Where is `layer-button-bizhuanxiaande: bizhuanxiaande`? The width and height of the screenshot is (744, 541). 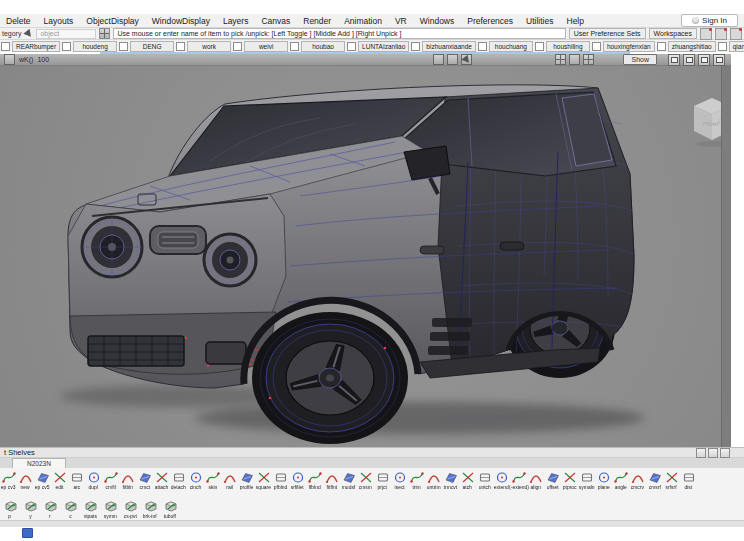
layer-button-bizhuanxiaande: bizhuanxiaande is located at coordinates (449, 46).